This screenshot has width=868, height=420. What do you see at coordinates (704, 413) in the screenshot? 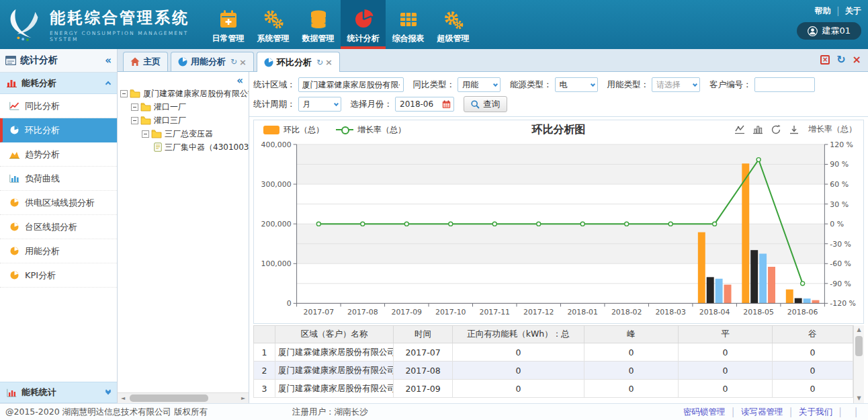
I see `password-lock-link: 密码锁管理` at bounding box center [704, 413].